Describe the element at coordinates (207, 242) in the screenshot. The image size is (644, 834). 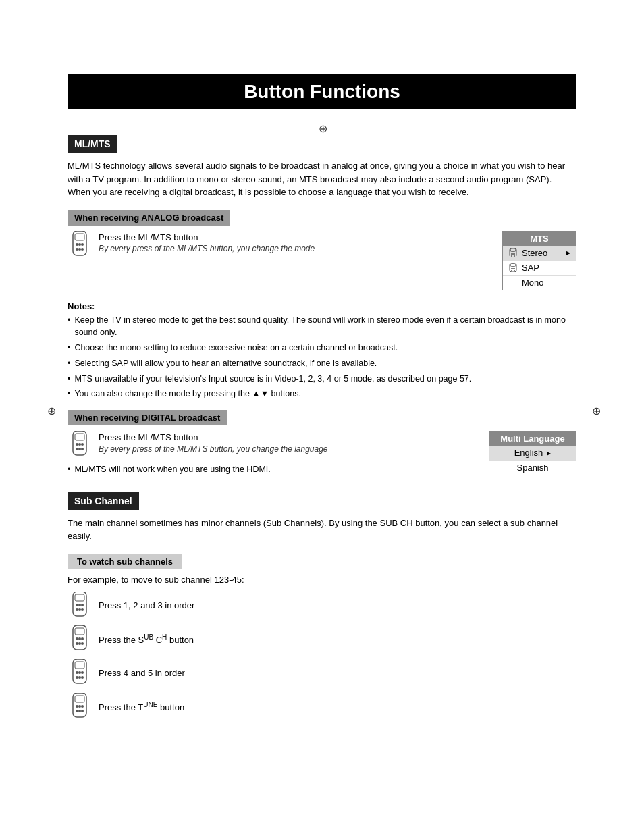
I see `analog-step1-text: Press the ML/MTS button By every press o…` at that location.